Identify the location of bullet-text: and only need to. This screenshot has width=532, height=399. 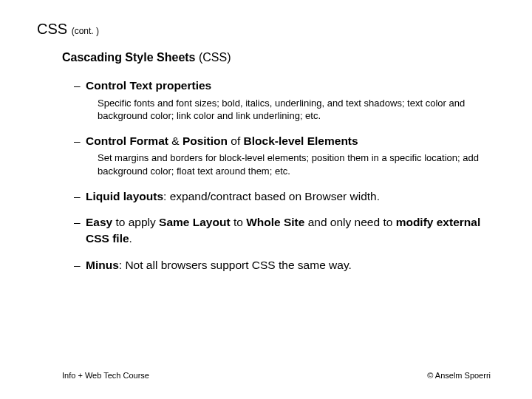
(350, 222).